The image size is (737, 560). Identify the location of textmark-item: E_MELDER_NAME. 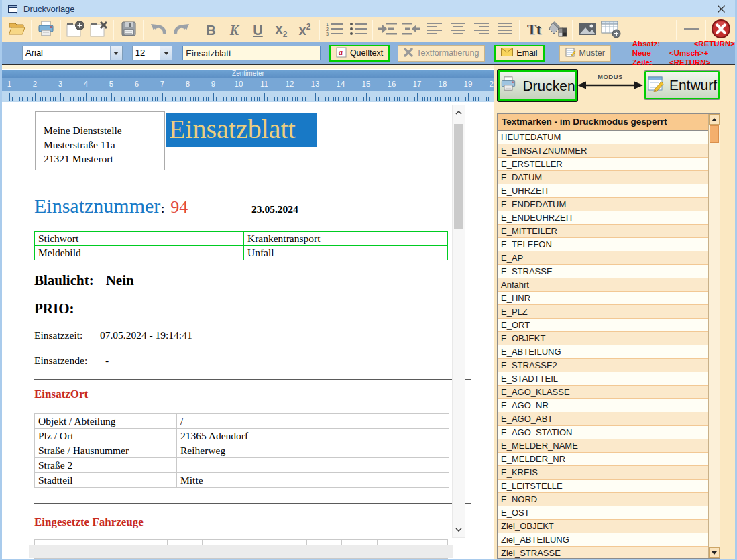
(603, 446).